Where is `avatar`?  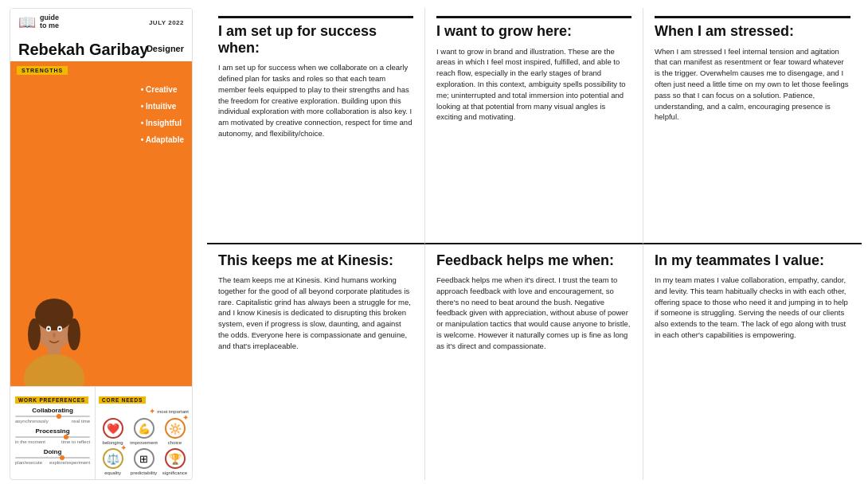 avatar is located at coordinates (54, 326).